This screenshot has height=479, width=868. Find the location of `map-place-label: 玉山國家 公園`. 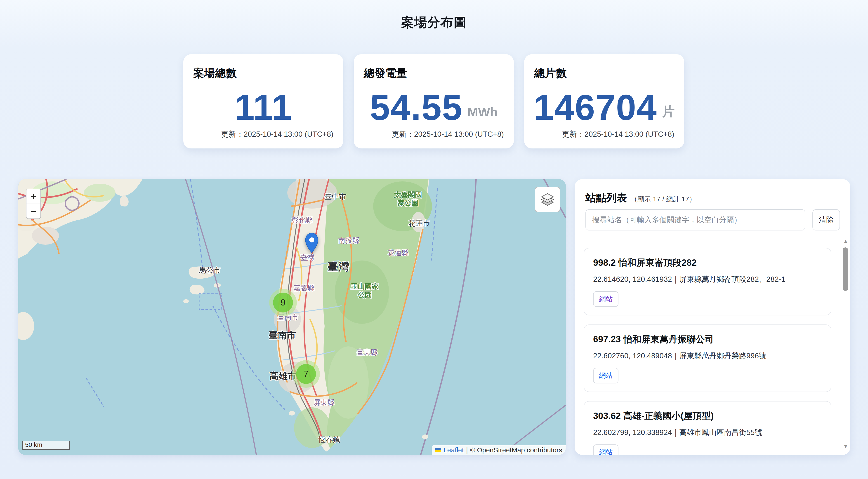

map-place-label: 玉山國家 公園 is located at coordinates (365, 290).